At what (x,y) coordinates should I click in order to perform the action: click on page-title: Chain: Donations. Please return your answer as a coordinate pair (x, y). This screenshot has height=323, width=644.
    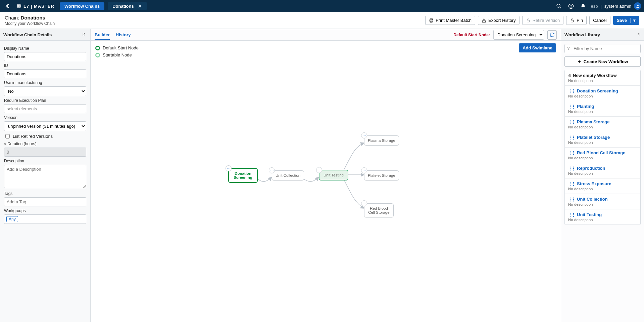
    Looking at the image, I should click on (30, 17).